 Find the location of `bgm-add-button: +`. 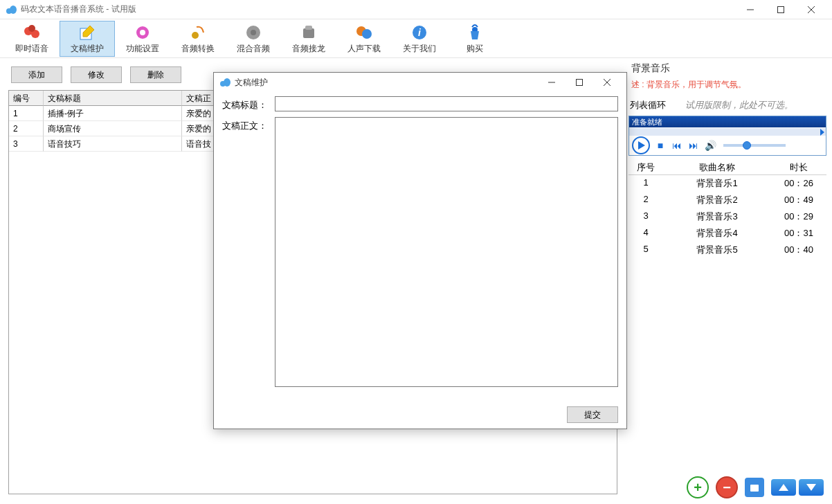

bgm-add-button: + is located at coordinates (698, 487).